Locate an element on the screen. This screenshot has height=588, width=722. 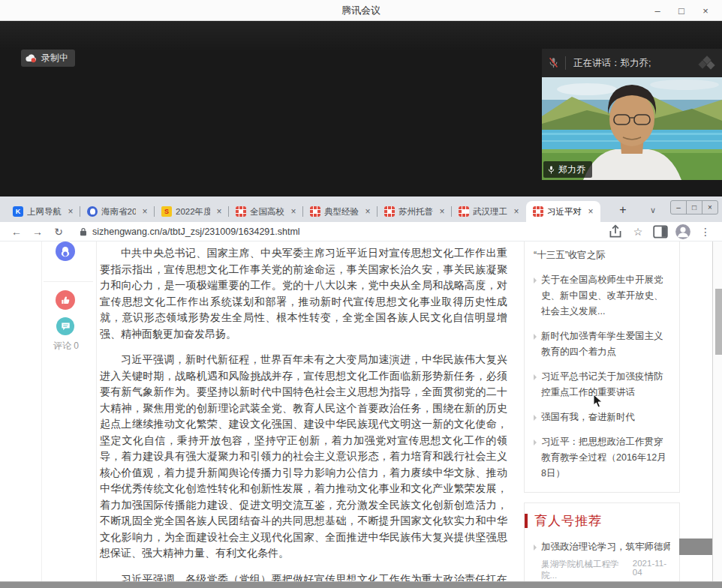
scrollbar-thumb is located at coordinates (719, 322).